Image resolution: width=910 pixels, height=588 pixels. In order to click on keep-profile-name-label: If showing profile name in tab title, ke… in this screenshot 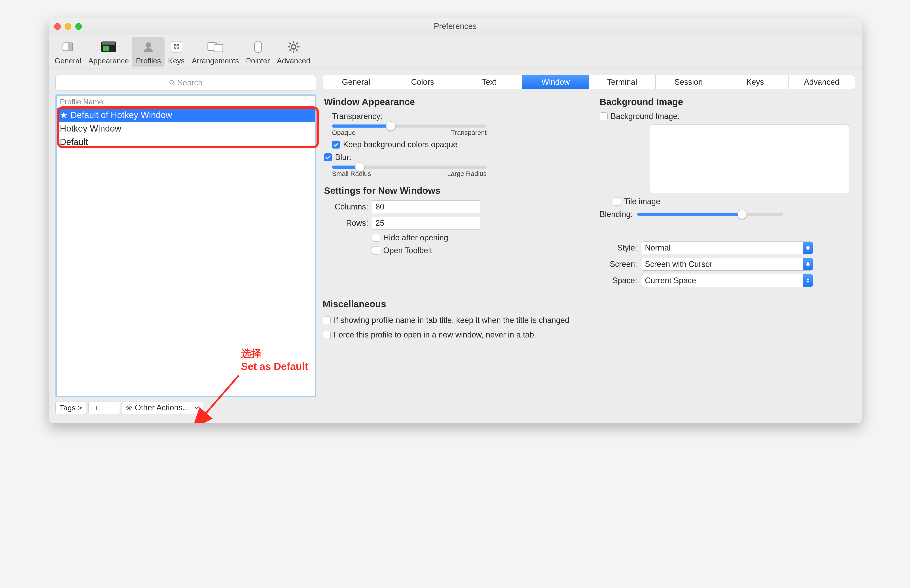, I will do `click(452, 320)`.